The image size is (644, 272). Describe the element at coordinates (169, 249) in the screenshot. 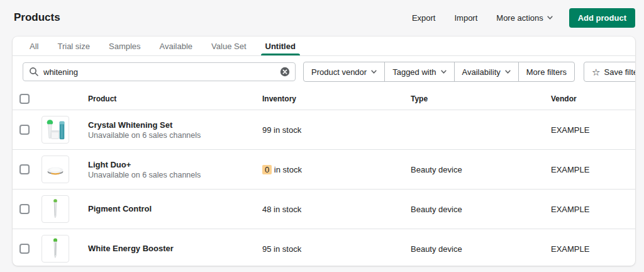

I see `product-cell: White Energy Booster` at that location.